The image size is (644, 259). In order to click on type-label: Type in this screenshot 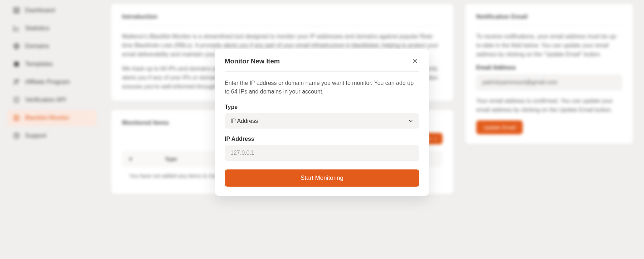, I will do `click(322, 107)`.